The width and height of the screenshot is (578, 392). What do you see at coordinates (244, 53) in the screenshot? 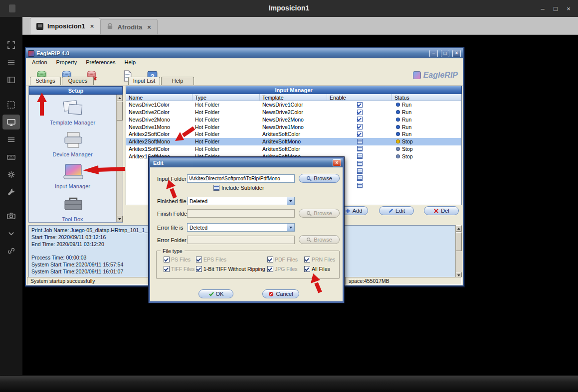
I see `eaglerip-titlebar: EagleRIP 4.0 – □ ×` at bounding box center [244, 53].